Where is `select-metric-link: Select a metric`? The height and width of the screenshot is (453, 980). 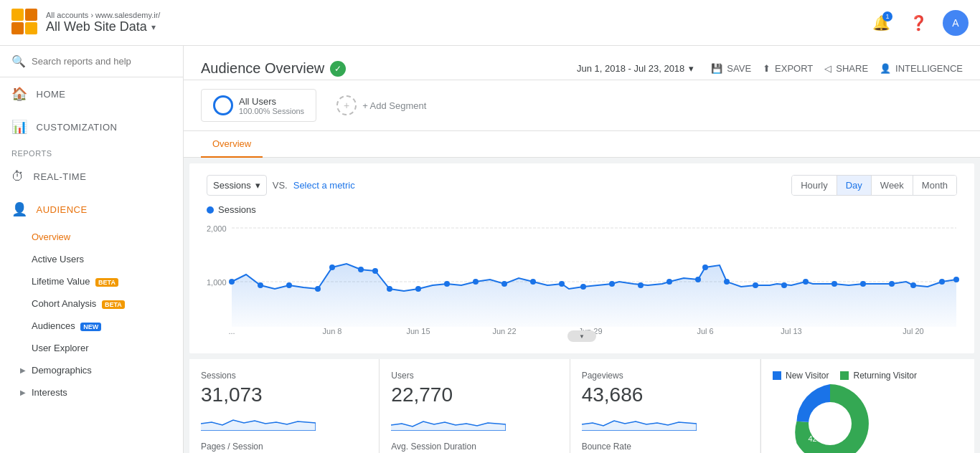 select-metric-link: Select a metric is located at coordinates (324, 185).